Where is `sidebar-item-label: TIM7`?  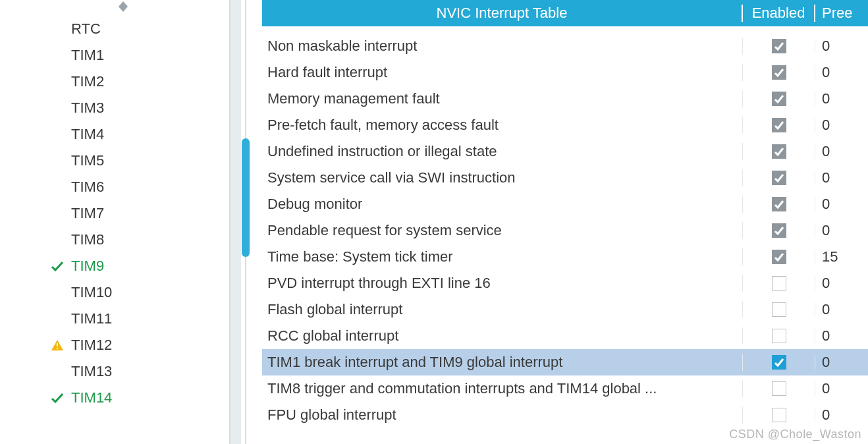
sidebar-item-label: TIM7 is located at coordinates (75, 213).